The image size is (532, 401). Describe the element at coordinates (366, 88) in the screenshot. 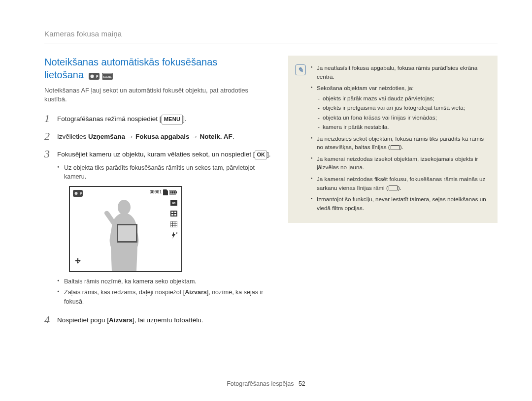

I see `note-b2-text: Sekošana objektam var neizdoties, ja:` at that location.